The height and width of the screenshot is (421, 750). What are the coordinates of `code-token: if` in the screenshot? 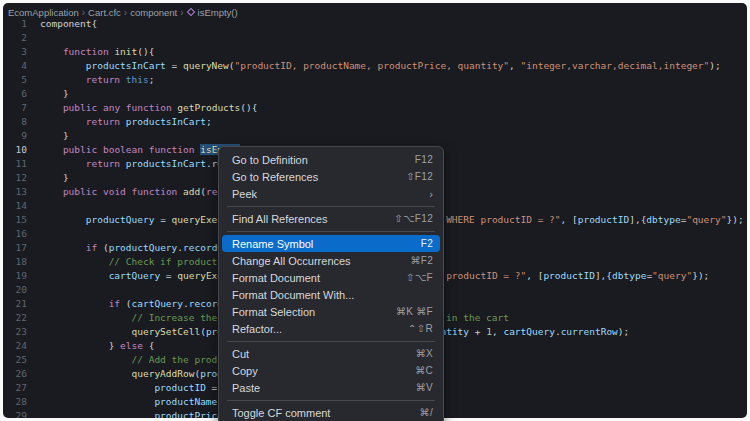 It's located at (114, 304).